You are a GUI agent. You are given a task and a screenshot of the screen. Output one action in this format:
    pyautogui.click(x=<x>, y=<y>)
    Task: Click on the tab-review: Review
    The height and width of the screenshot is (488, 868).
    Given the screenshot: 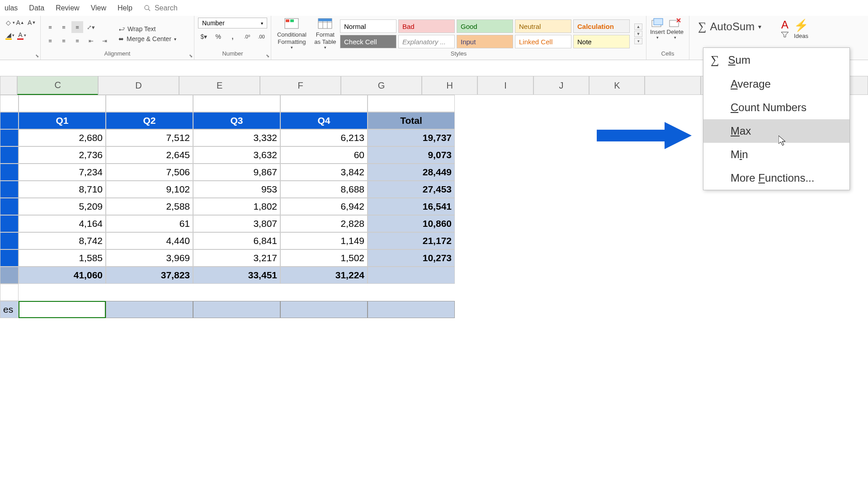 What is the action you would take?
    pyautogui.click(x=67, y=8)
    